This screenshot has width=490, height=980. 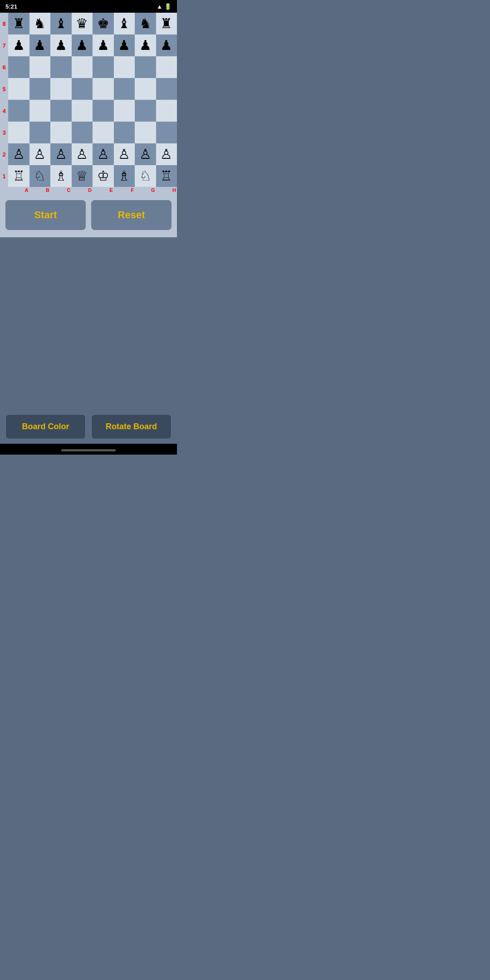 What do you see at coordinates (4, 24) in the screenshot?
I see `rank-label-8: 8` at bounding box center [4, 24].